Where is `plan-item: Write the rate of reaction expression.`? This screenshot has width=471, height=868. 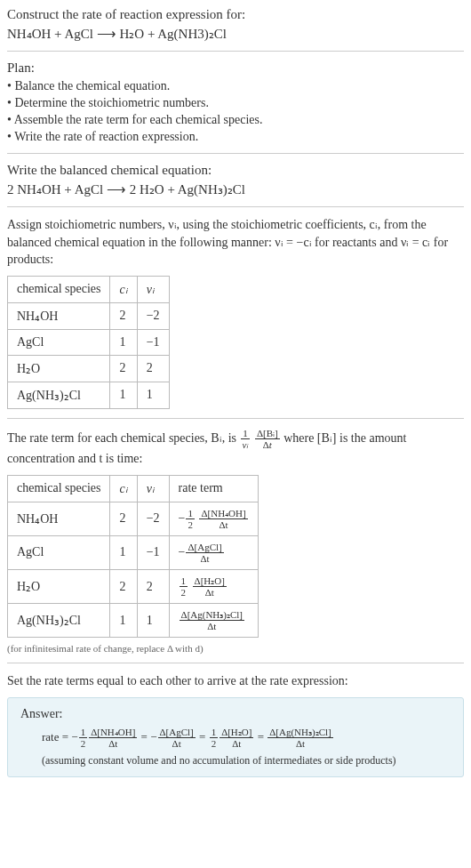 plan-item: Write the rate of reaction expression. is located at coordinates (236, 137).